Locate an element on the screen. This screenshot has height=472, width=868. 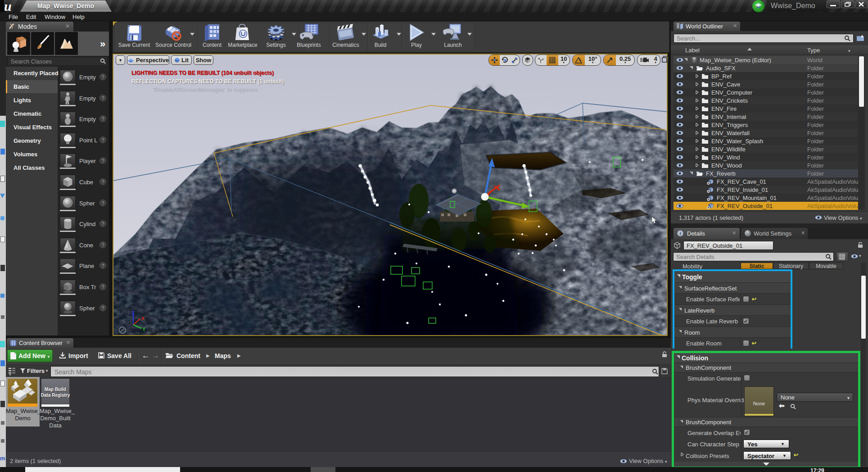
svg-text: Z is located at coordinates (133, 313).